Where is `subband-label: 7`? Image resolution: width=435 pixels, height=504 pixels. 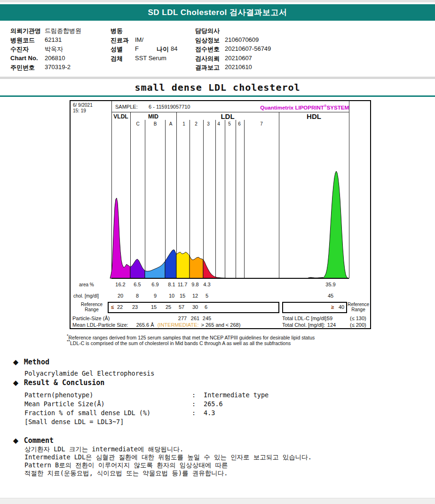 subband-label: 7 is located at coordinates (261, 124).